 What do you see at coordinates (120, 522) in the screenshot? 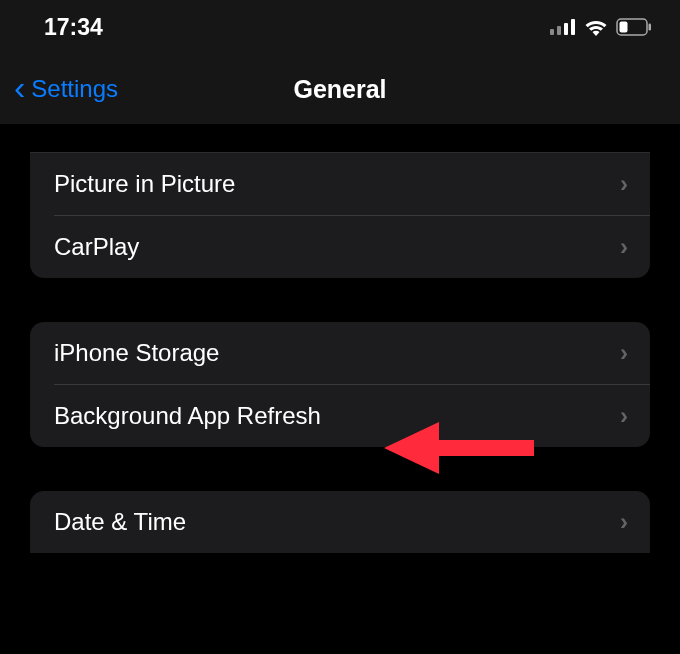
I see `row-label: Date & Time` at bounding box center [120, 522].